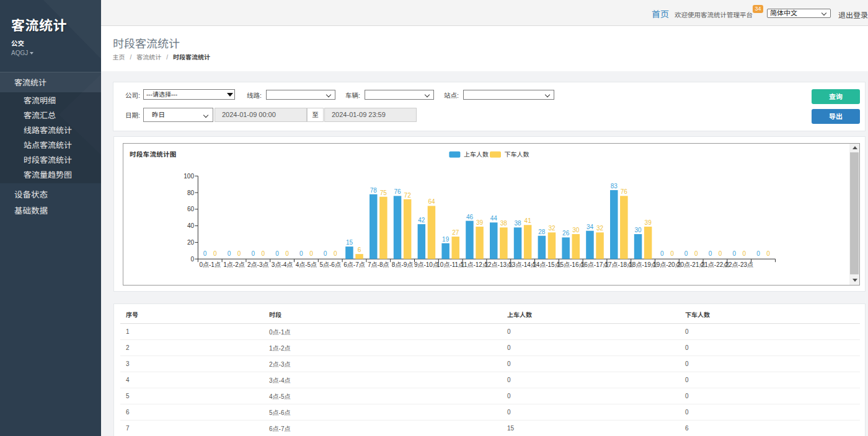 The height and width of the screenshot is (436, 868). I want to click on svg-text: 64, so click(432, 202).